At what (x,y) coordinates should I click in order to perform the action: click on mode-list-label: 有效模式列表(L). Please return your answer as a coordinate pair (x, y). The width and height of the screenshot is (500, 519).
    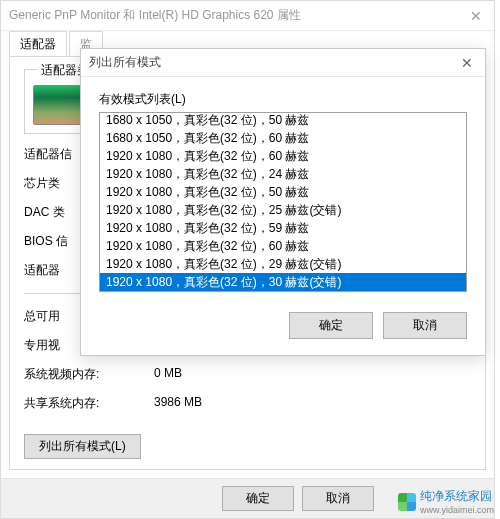
    Looking at the image, I should click on (283, 100).